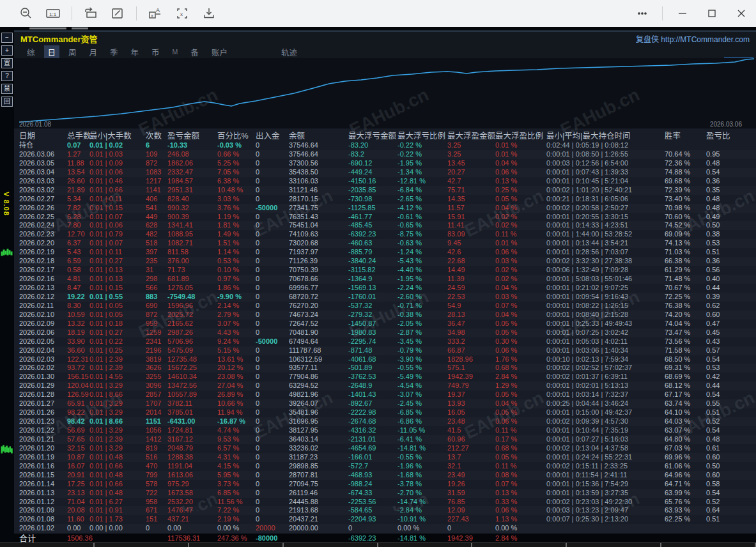 The image size is (756, 547). I want to click on column-header: 最大浮亏比例, so click(422, 135).